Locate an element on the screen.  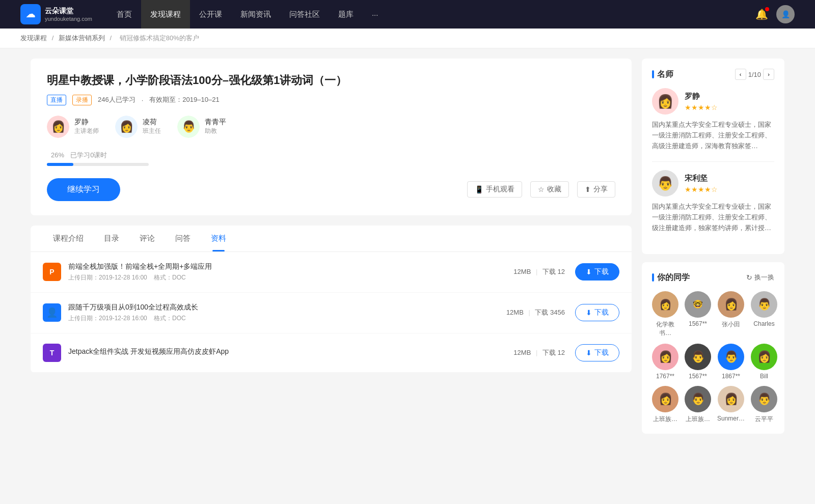
tab-qa: 问答 is located at coordinates (183, 238).